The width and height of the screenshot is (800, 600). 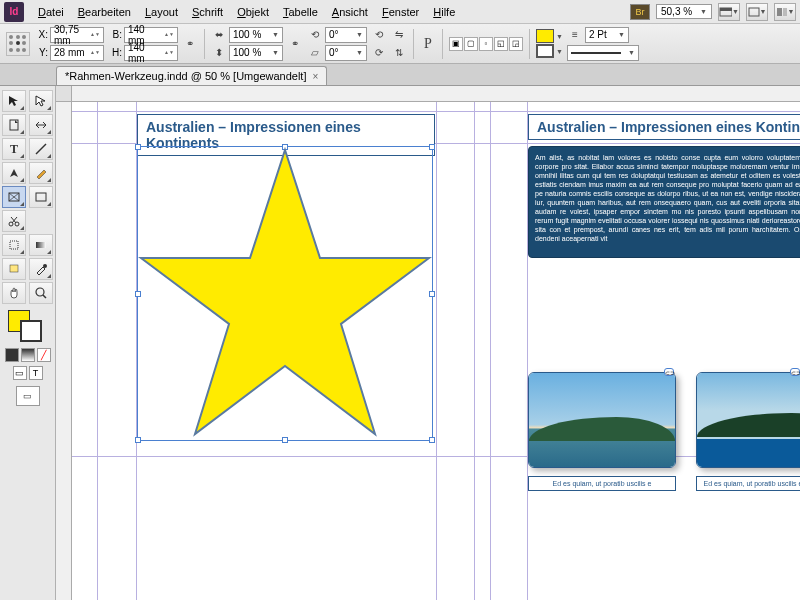 What do you see at coordinates (315, 35) in the screenshot?
I see `rotate-icon: ⟲` at bounding box center [315, 35].